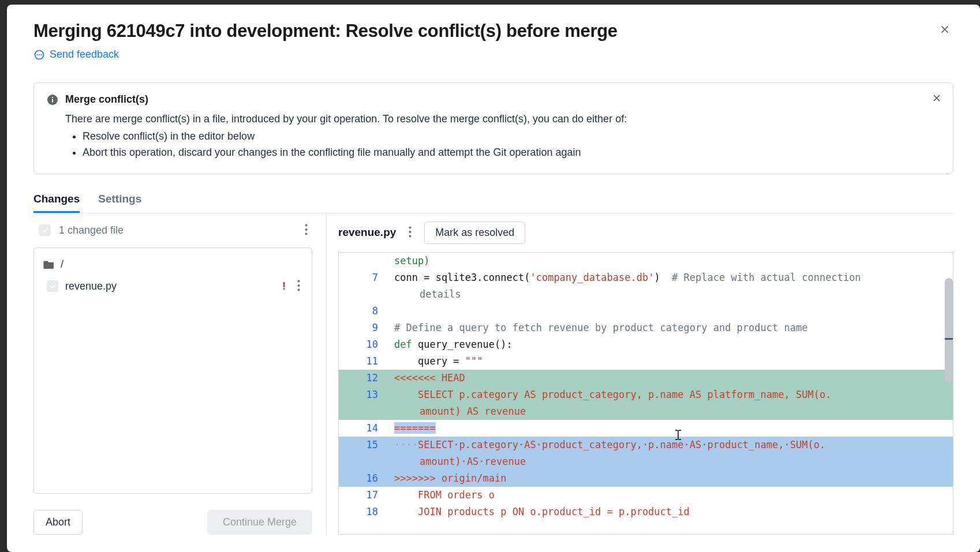  What do you see at coordinates (53, 100) in the screenshot?
I see `info-icon` at bounding box center [53, 100].